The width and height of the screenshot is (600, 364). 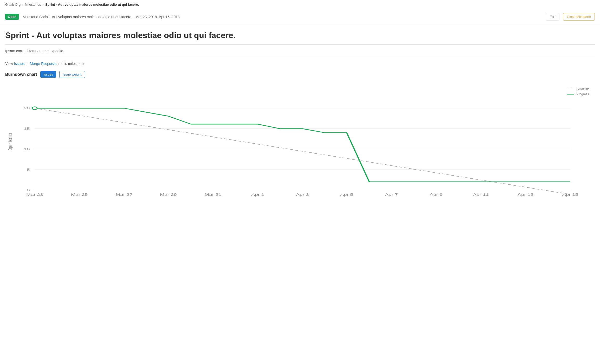 What do you see at coordinates (27, 149) in the screenshot?
I see `svg-text: 10` at bounding box center [27, 149].